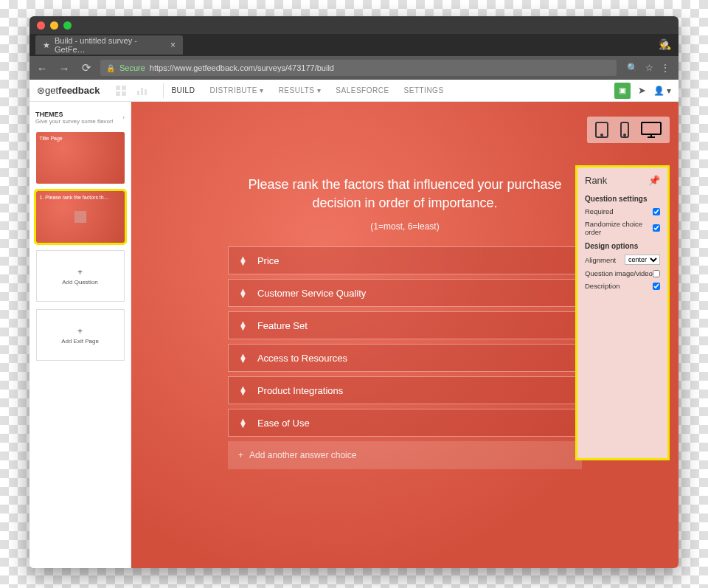  Describe the element at coordinates (41, 25) in the screenshot. I see `window-close-icon` at that location.